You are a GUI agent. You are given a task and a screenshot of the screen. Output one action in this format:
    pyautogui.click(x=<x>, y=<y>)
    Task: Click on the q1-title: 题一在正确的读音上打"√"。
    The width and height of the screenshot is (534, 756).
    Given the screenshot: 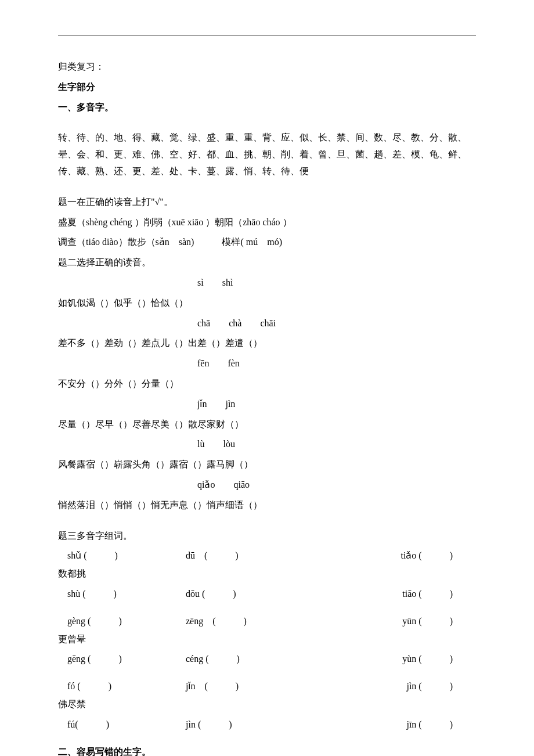 What is the action you would take?
    pyautogui.click(x=267, y=202)
    